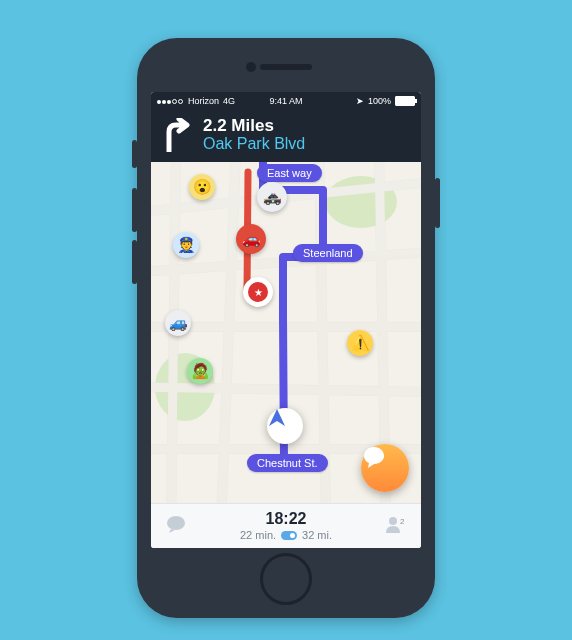 Image resolution: width=572 pixels, height=640 pixels. Describe the element at coordinates (176, 526) in the screenshot. I see `mood-button` at that location.